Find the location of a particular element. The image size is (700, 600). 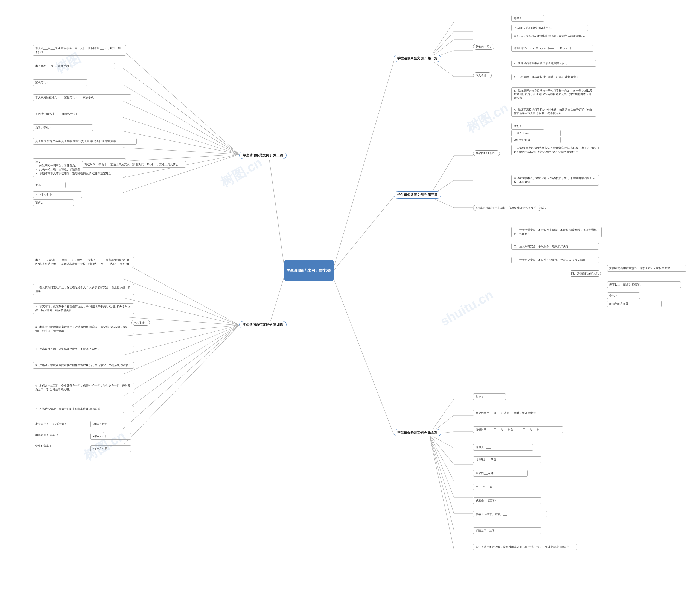

branch4-label: 学生请假条范文例子 第四篇 is located at coordinates (263, 325).